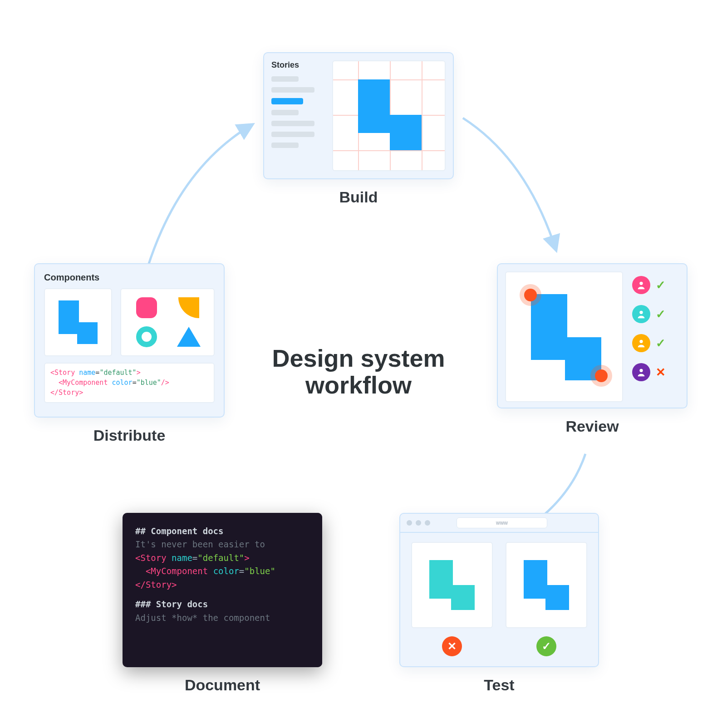  I want to click on reviewer-row: ✕, so click(656, 372).